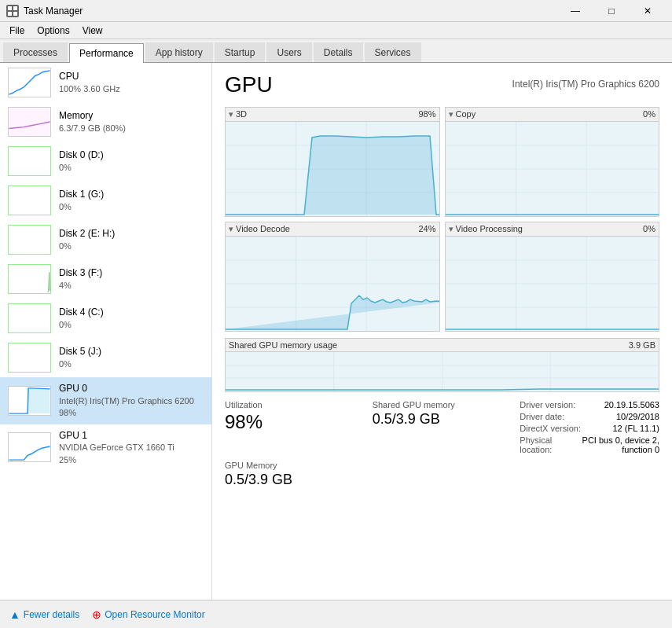  I want to click on memory-bar-canvas, so click(442, 372).